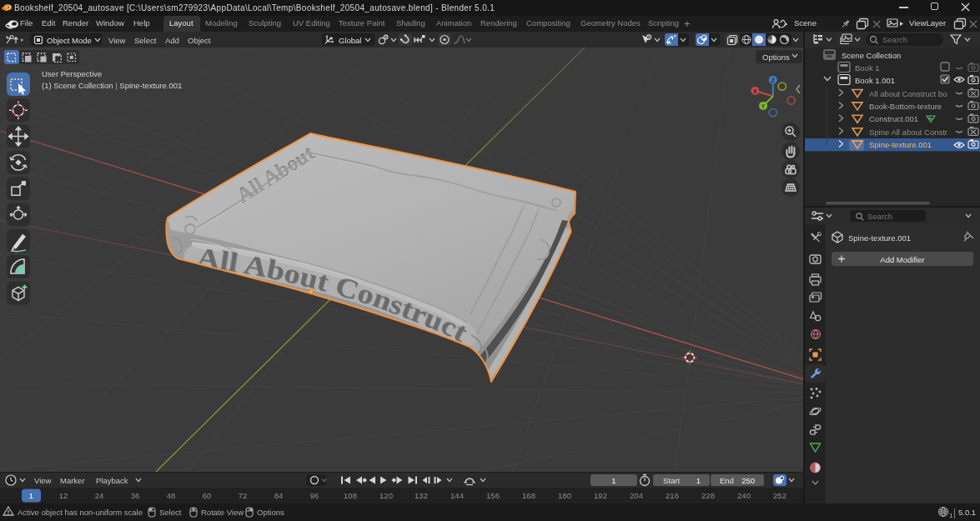 The width and height of the screenshot is (980, 521). I want to click on svg-text: End, so click(727, 480).